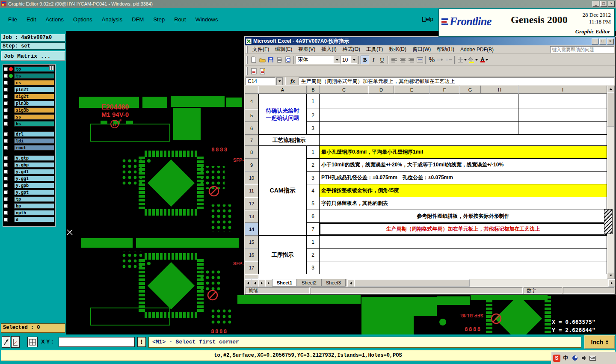  I want to click on layer-name: pln3b, so click(34, 104).